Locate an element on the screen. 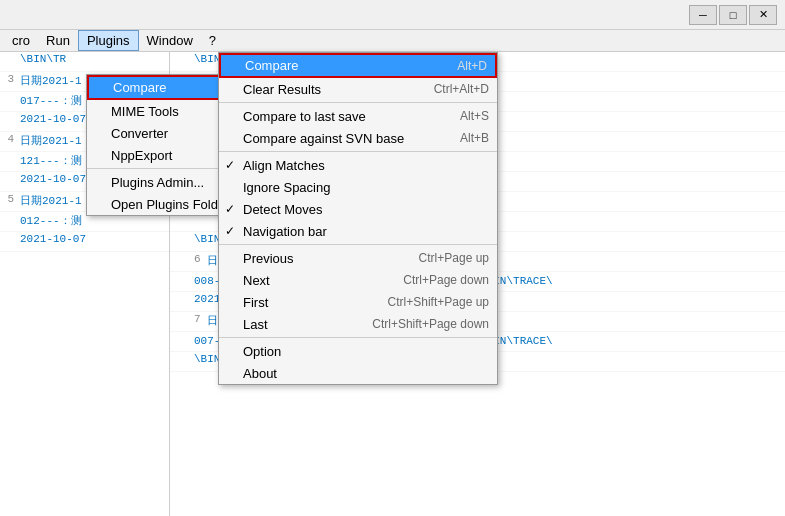 This screenshot has height=516, width=785. title-bar: ─ □ ✕ is located at coordinates (392, 15).